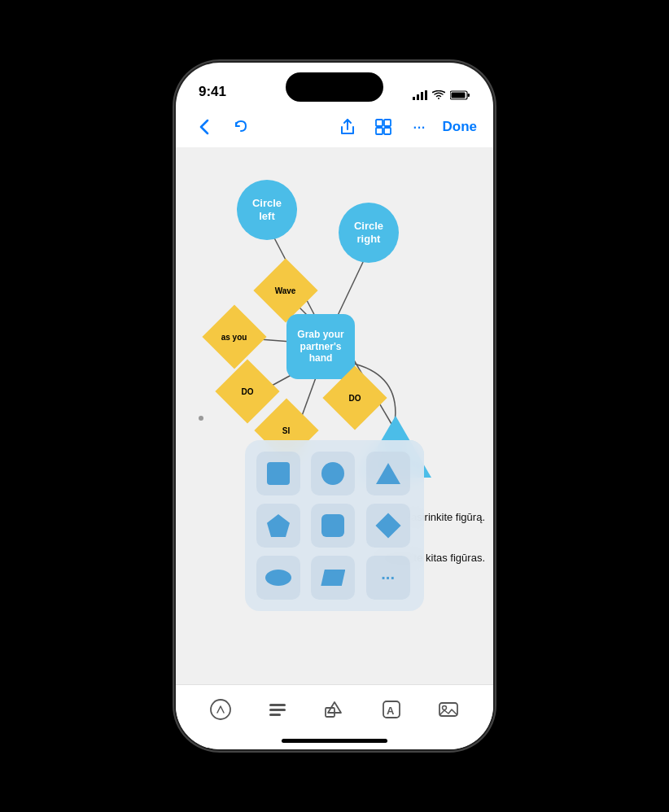 This screenshot has width=669, height=812. Describe the element at coordinates (204, 127) in the screenshot. I see `back-button` at that location.